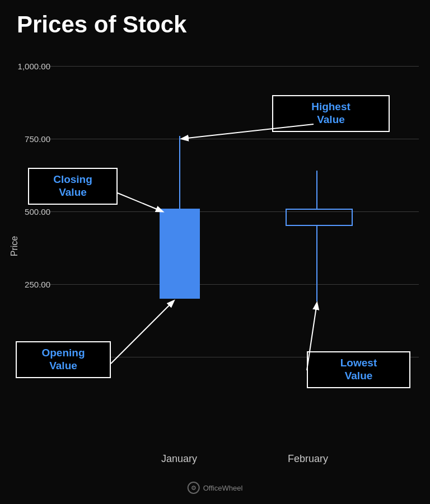 The image size is (430, 504). Describe the element at coordinates (179, 459) in the screenshot. I see `x-label-january: January` at that location.